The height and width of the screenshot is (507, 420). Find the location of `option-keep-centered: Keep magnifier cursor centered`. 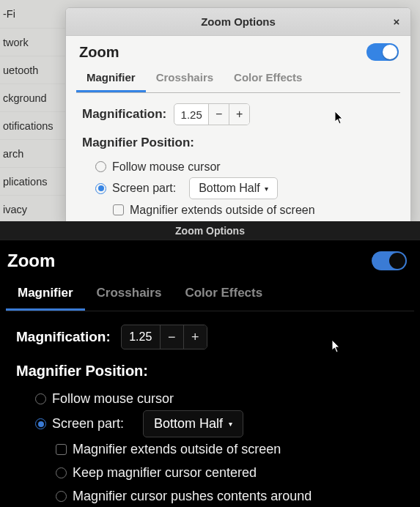

option-keep-centered: Keep magnifier cursor centered is located at coordinates (237, 473).